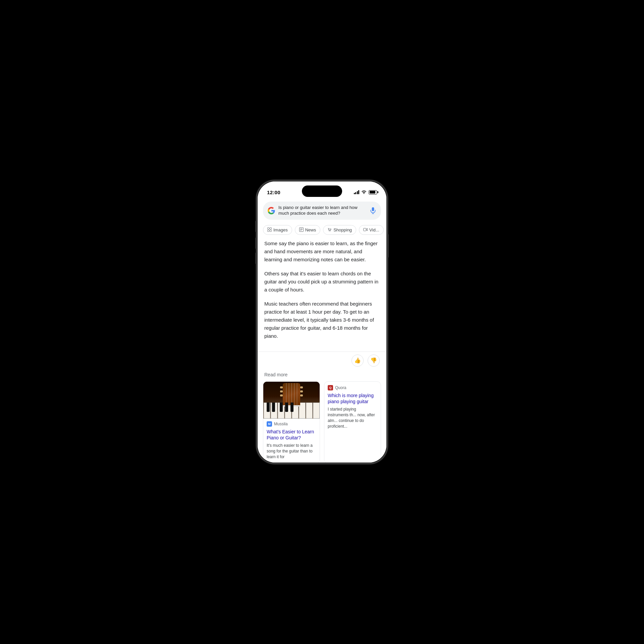  I want to click on mic-icon, so click(373, 211).